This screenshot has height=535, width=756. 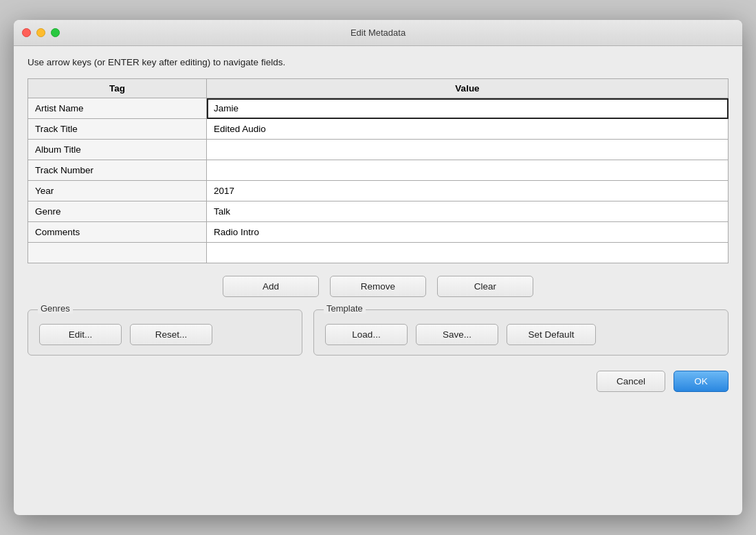 What do you see at coordinates (378, 109) in the screenshot?
I see `table-row: Artist NameJamie` at bounding box center [378, 109].